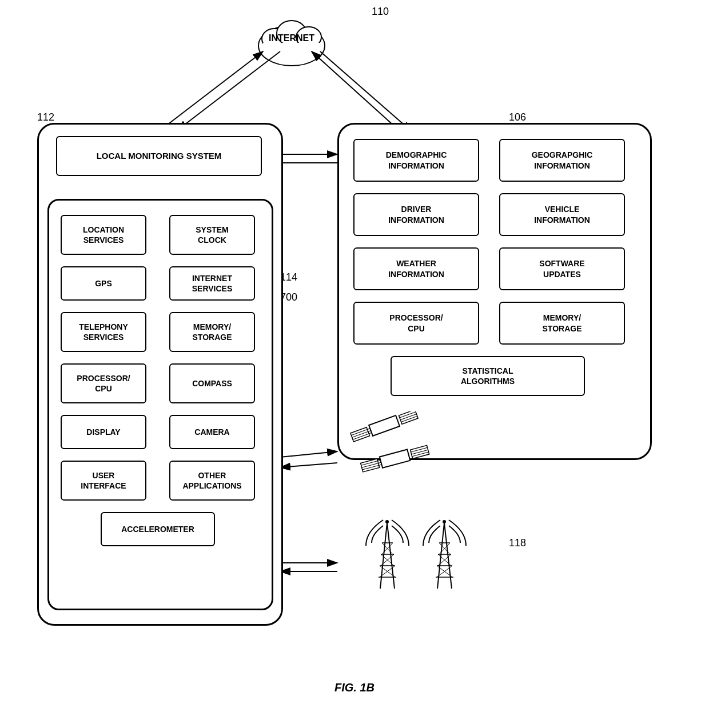 The height and width of the screenshot is (728, 709). I want to click on software-updates-box: SOFTWAREUPDATES, so click(562, 269).